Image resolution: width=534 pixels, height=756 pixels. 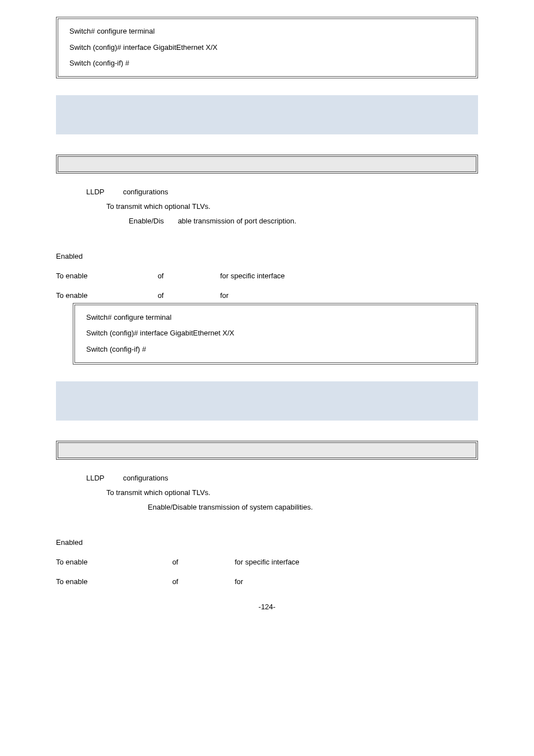 I want to click on config-text-block: LLDP configurations To transmit which op…, so click(x=267, y=207).